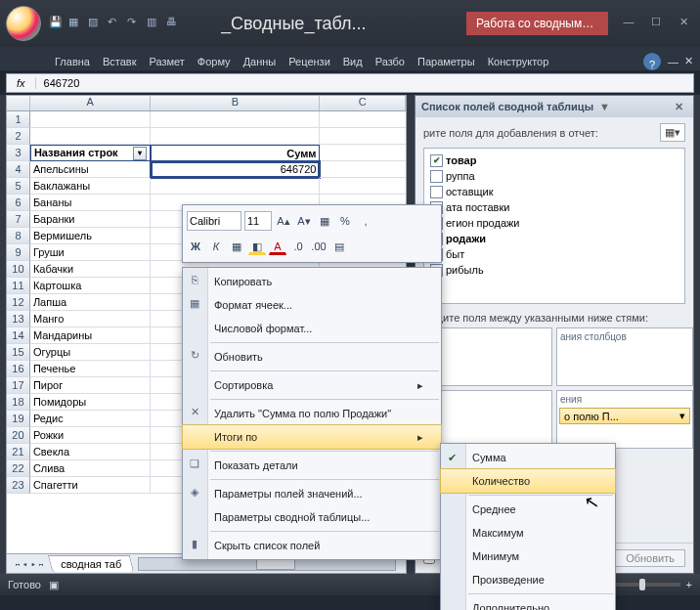  What do you see at coordinates (90, 403) in the screenshot?
I see `cell: Помидоры` at bounding box center [90, 403].